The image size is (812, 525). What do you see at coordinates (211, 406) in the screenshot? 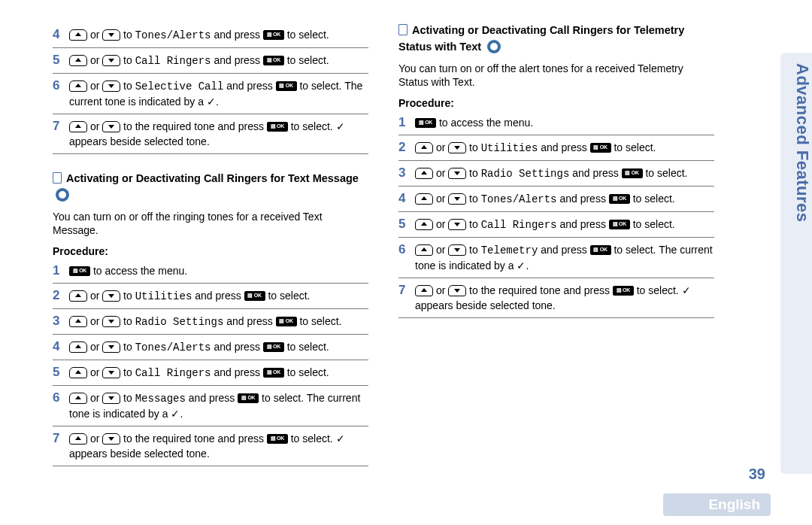
I see `procedure-step: 6 or to Messages and press ▤ OK to selec…` at bounding box center [211, 406].